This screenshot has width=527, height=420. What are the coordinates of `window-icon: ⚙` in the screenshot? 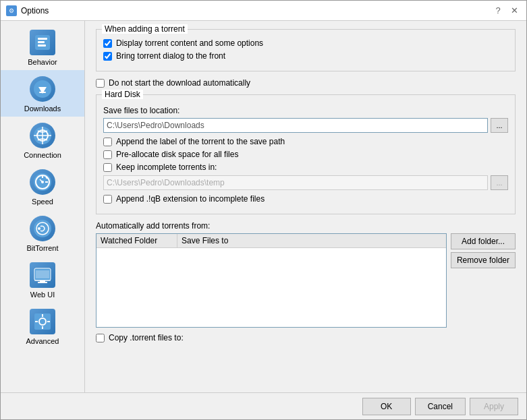 It's located at (11, 11).